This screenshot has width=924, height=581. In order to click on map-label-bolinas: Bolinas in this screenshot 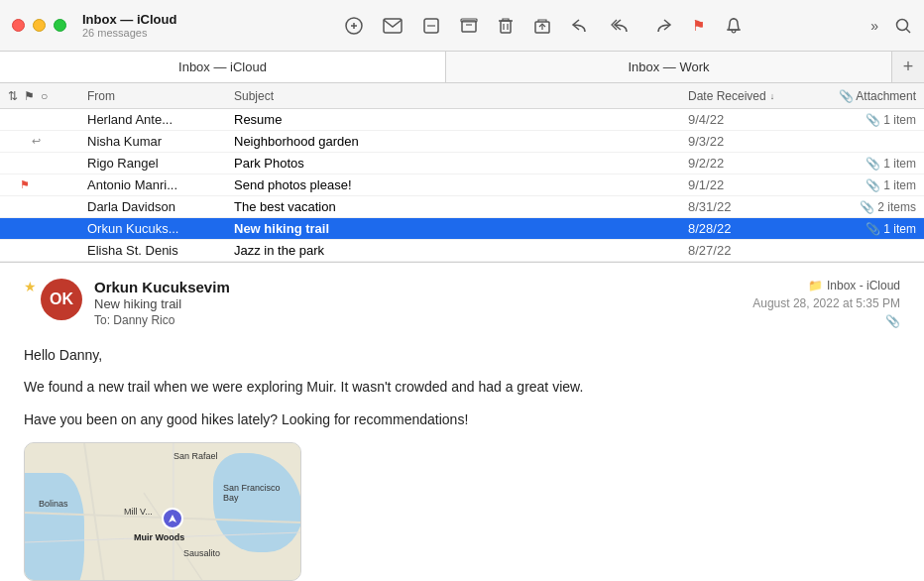, I will do `click(54, 504)`.